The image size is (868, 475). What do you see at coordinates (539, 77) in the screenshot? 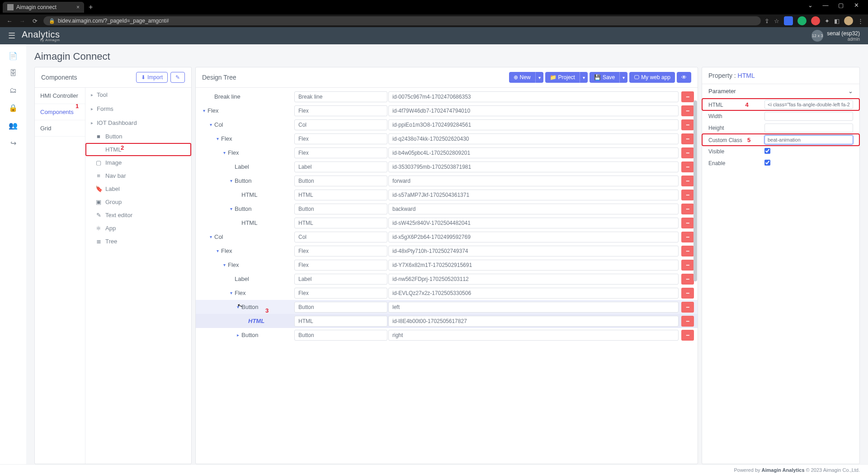
I see `new-split: ▾` at bounding box center [539, 77].